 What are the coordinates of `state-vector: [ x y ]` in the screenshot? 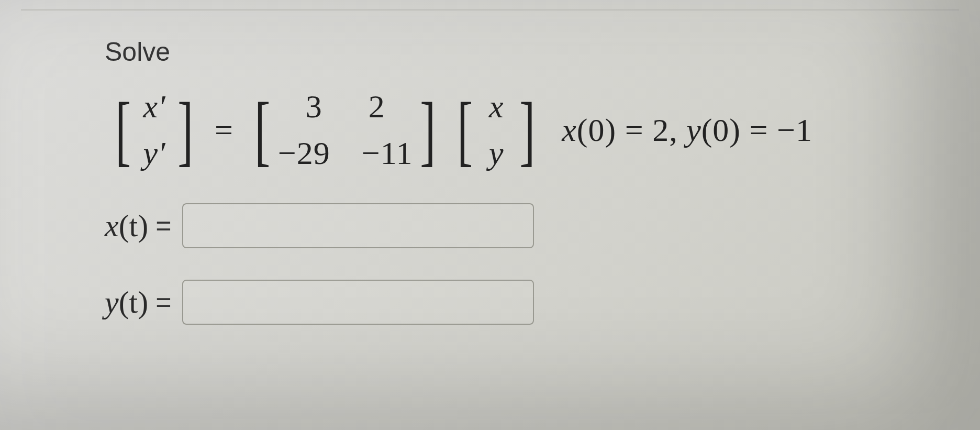 It's located at (496, 130).